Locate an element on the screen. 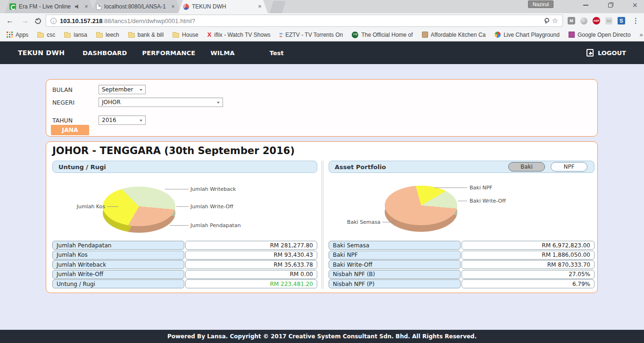  tahun-select: 2016 is located at coordinates (122, 120).